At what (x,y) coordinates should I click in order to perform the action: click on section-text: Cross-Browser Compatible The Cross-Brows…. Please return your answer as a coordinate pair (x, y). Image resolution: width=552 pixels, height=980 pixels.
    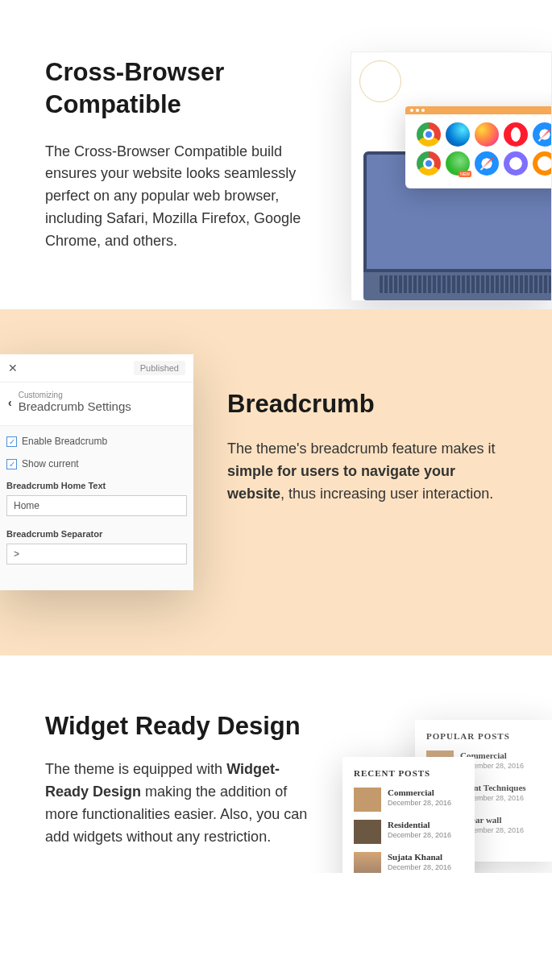
    Looking at the image, I should click on (182, 155).